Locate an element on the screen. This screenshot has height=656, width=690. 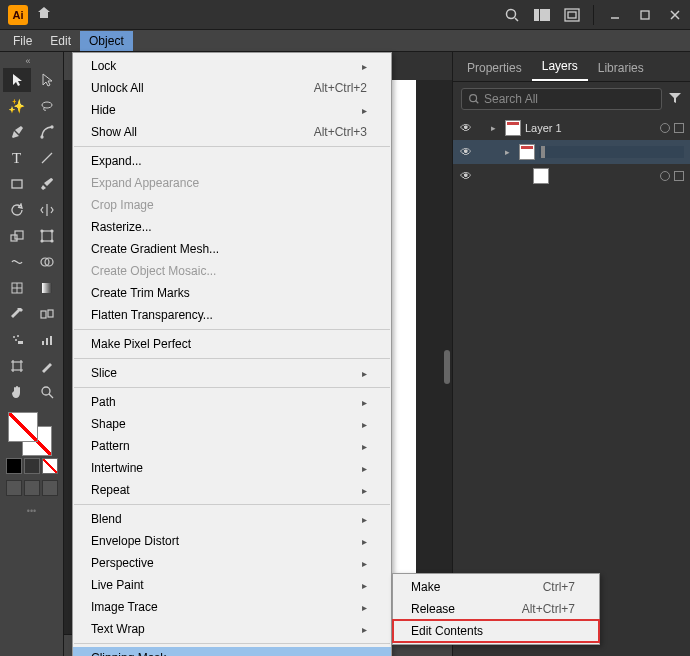
layers-list: 👁▸Layer 1👁▸👁 is located at coordinates (572, 152).